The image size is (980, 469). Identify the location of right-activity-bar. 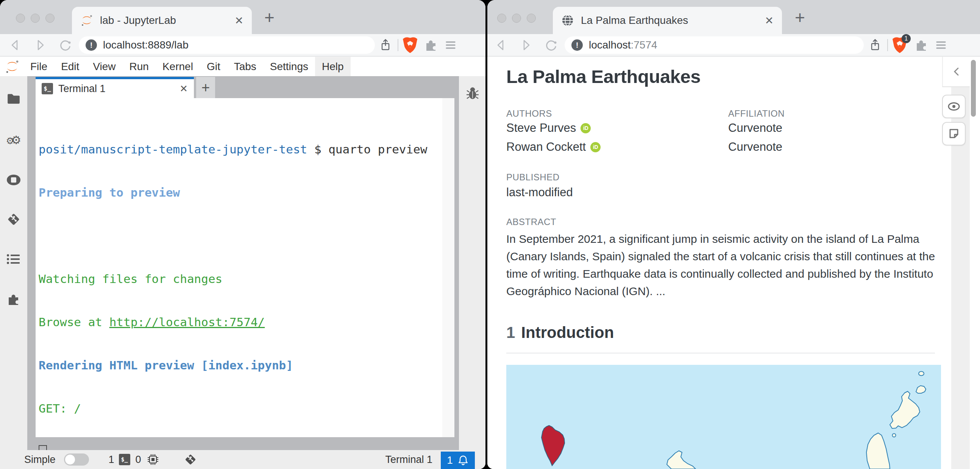
(472, 263).